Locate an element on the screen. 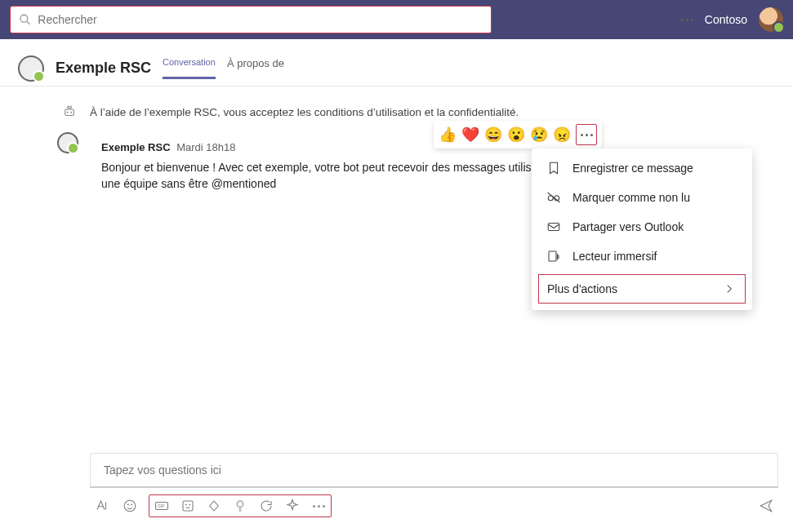 This screenshot has height=532, width=793. tab-about: À propos de is located at coordinates (256, 69).